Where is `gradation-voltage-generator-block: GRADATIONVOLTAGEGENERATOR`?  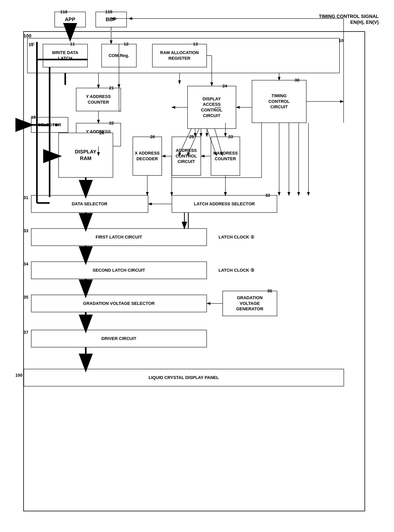 gradation-voltage-generator-block: GRADATIONVOLTAGEGENERATOR is located at coordinates (250, 304).